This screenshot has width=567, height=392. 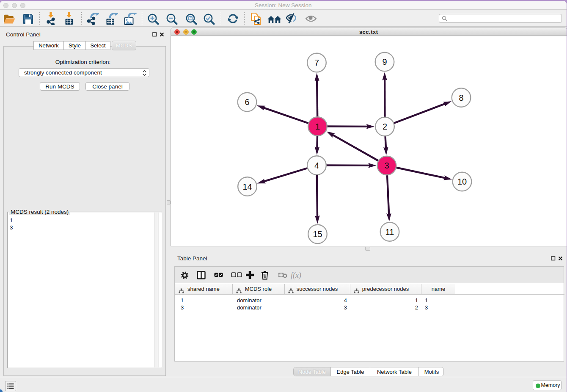 What do you see at coordinates (317, 63) in the screenshot?
I see `svg-text: 7` at bounding box center [317, 63].